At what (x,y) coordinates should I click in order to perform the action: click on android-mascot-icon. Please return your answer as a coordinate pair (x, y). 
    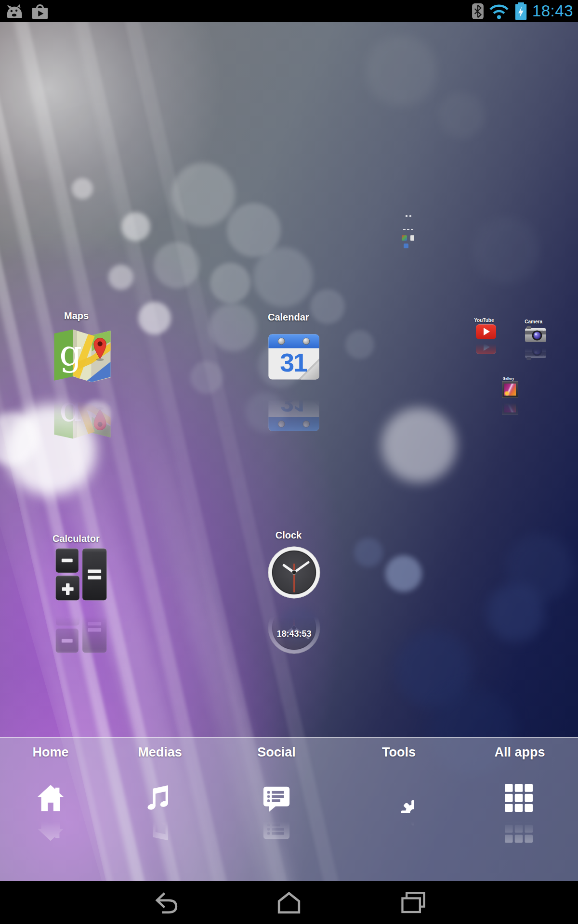
    Looking at the image, I should click on (14, 11).